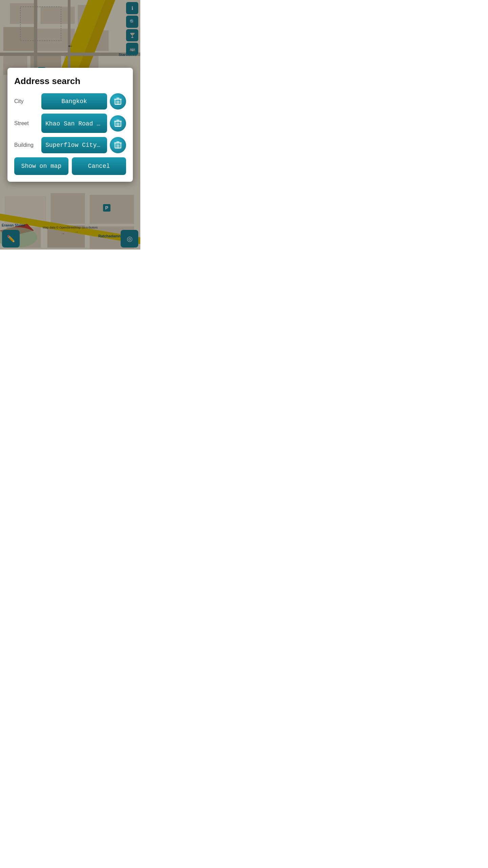 The height and width of the screenshot is (868, 488). Describe the element at coordinates (26, 145) in the screenshot. I see `building-label: Building` at that location.